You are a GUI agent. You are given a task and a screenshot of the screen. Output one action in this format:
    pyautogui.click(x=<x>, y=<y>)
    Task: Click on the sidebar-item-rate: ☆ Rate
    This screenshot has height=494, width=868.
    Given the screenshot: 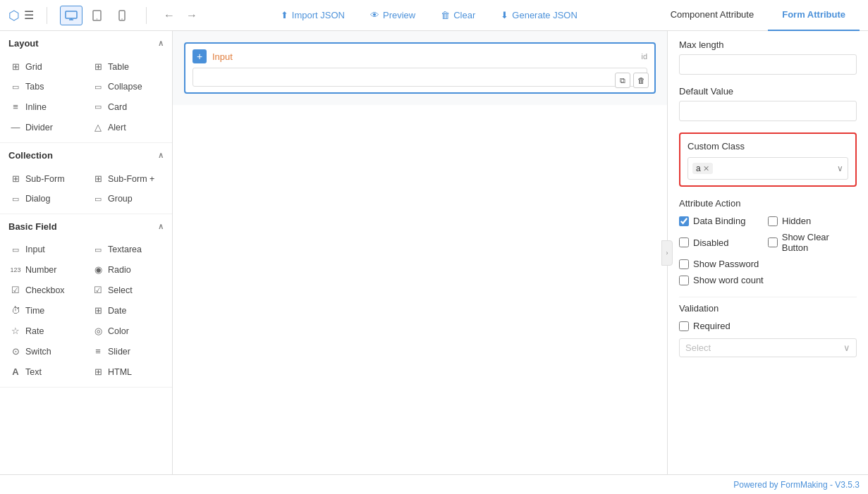 What is the action you would take?
    pyautogui.click(x=45, y=331)
    